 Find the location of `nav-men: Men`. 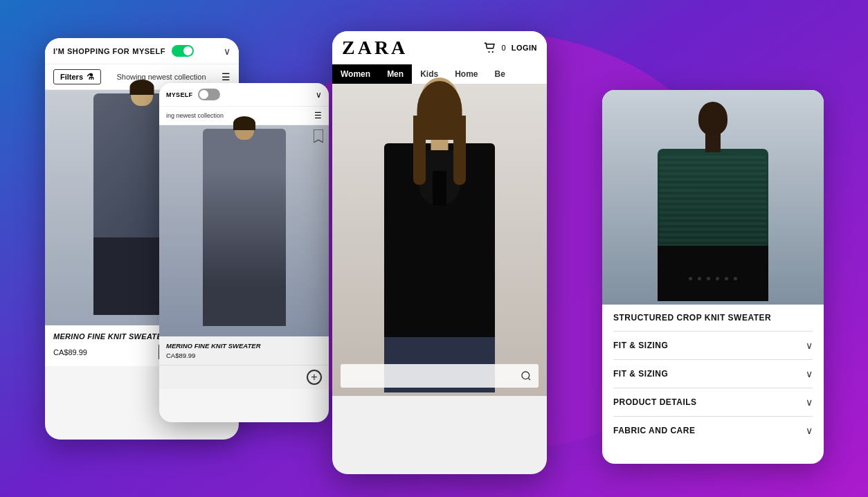

nav-men: Men is located at coordinates (395, 74).